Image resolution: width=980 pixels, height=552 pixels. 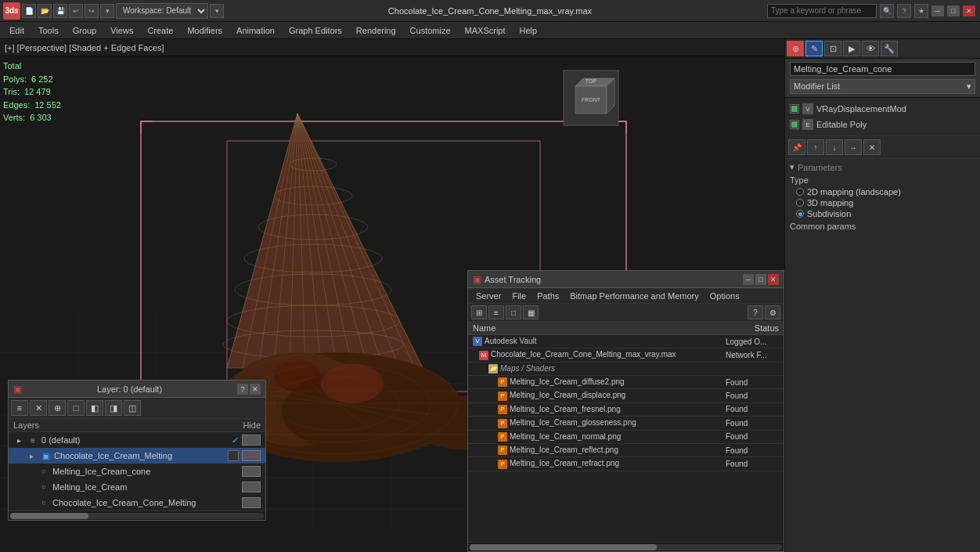 I want to click on layer-tool-box1: □, so click(x=76, y=408).